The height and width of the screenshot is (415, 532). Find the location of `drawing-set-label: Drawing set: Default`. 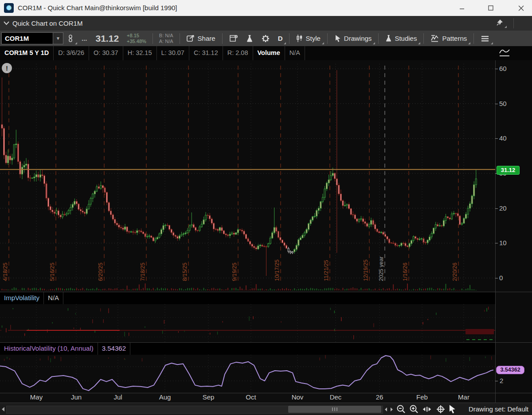

drawing-set-label: Drawing set: Default is located at coordinates (498, 409).